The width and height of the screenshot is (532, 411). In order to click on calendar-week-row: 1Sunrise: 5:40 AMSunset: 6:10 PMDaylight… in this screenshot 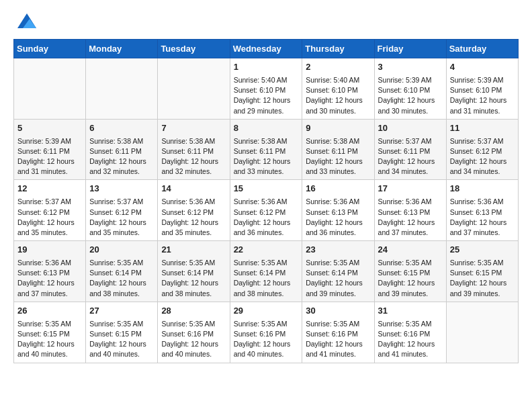, I will do `click(266, 89)`.